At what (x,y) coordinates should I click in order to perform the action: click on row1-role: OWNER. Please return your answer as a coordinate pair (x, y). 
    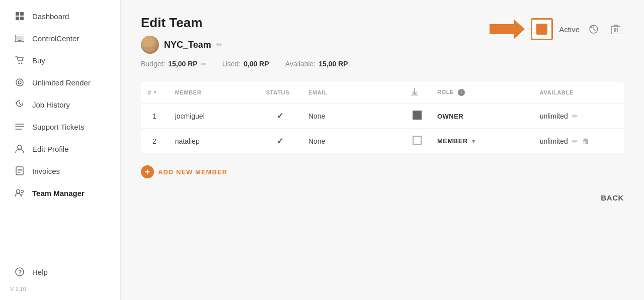
    Looking at the image, I should click on (481, 116).